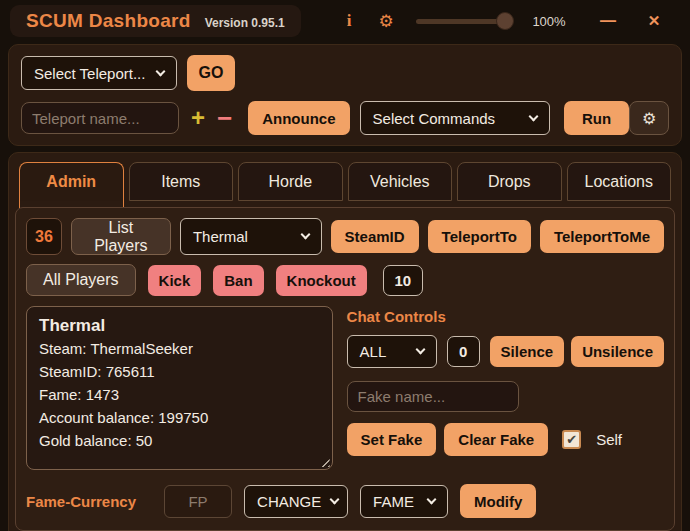 The image size is (690, 531). Describe the element at coordinates (654, 21) in the screenshot. I see `close-button: ✕` at that location.